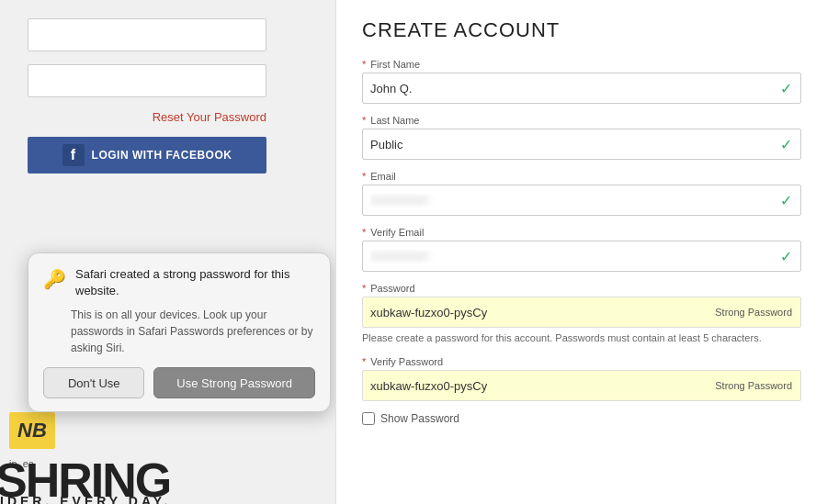 Image resolution: width=827 pixels, height=504 pixels. I want to click on field-label-2: *Email, so click(582, 176).